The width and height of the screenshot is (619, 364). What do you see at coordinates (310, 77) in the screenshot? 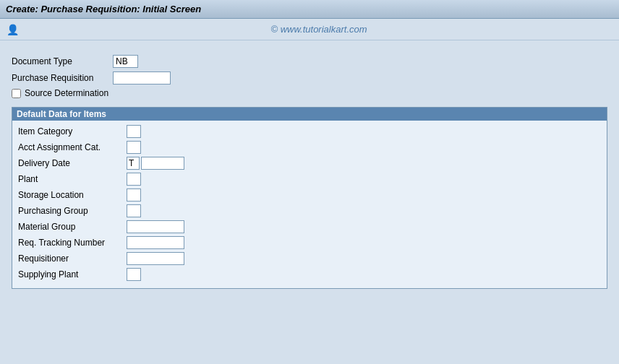
I see `top-form-section: Document Type Purchase Requisition Sourc…` at bounding box center [310, 77].